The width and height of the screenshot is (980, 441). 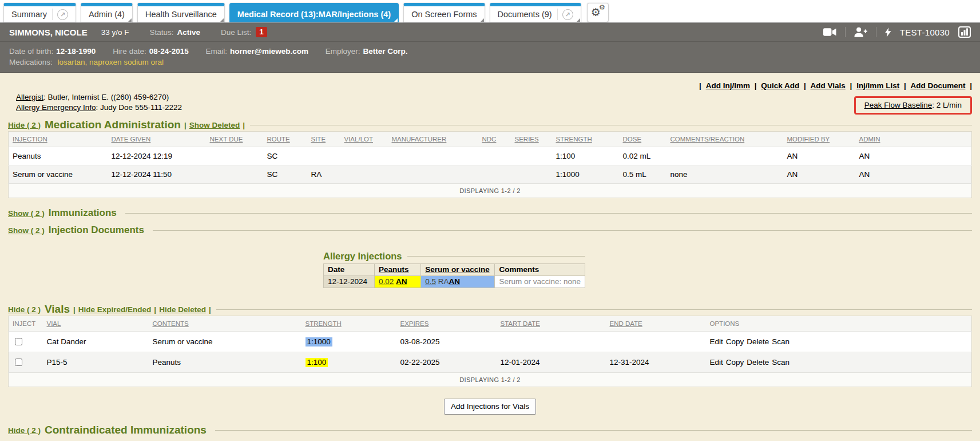 I want to click on medication-link: naproxen sodium oral, so click(x=126, y=62).